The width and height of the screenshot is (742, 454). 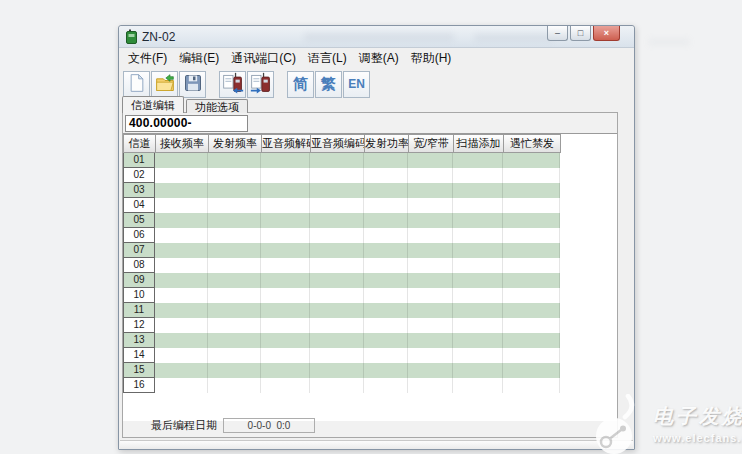 I want to click on menu-edit: 编辑(E), so click(x=199, y=58).